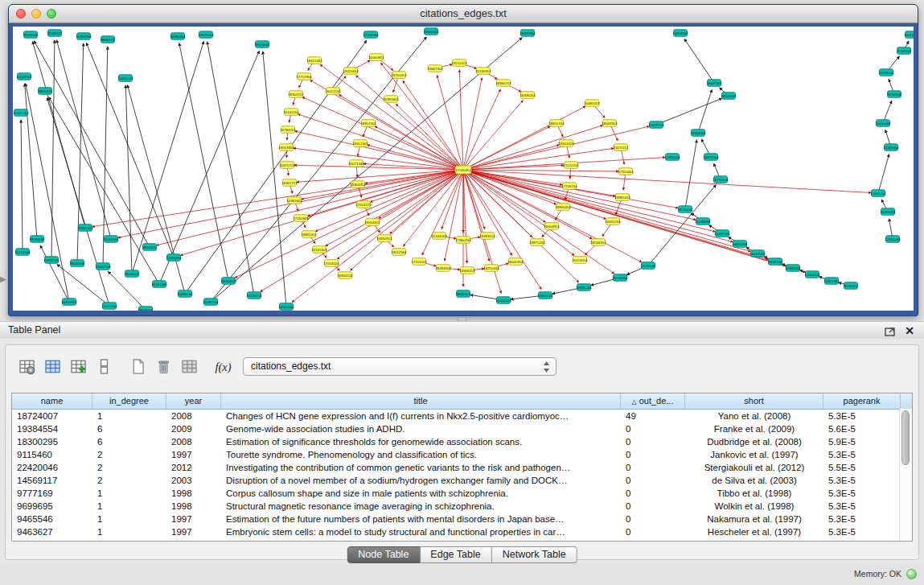  What do you see at coordinates (462, 480) in the screenshot?
I see `table-row: 1456911722003Disruption of a novel membe…` at bounding box center [462, 480].